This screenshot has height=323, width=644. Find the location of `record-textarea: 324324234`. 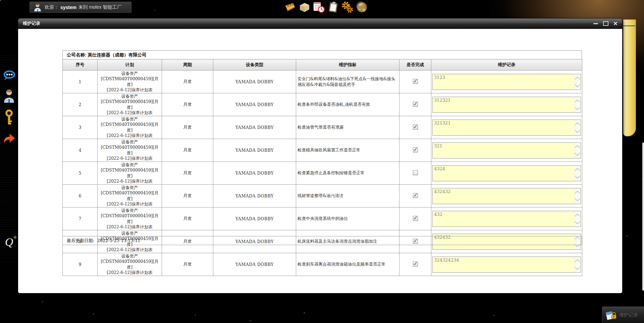

record-textarea: 324324234 is located at coordinates (506, 265).